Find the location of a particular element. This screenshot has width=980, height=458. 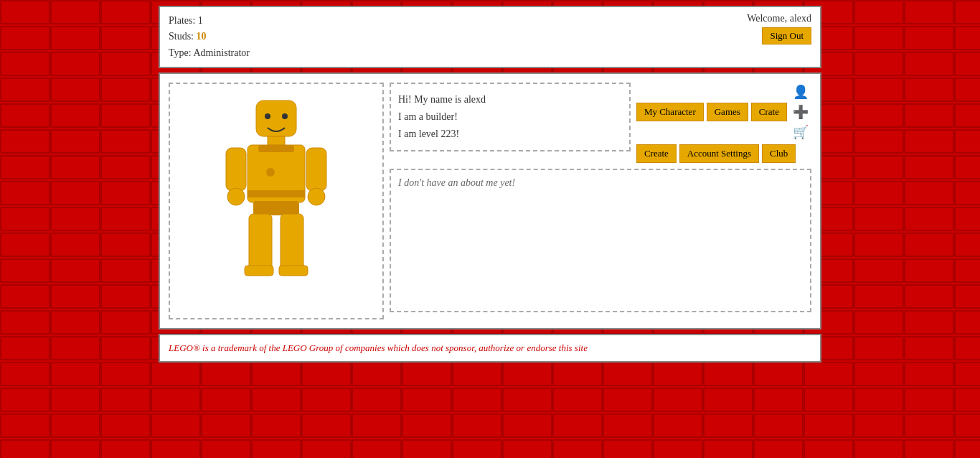

create-button: Create is located at coordinates (656, 154).